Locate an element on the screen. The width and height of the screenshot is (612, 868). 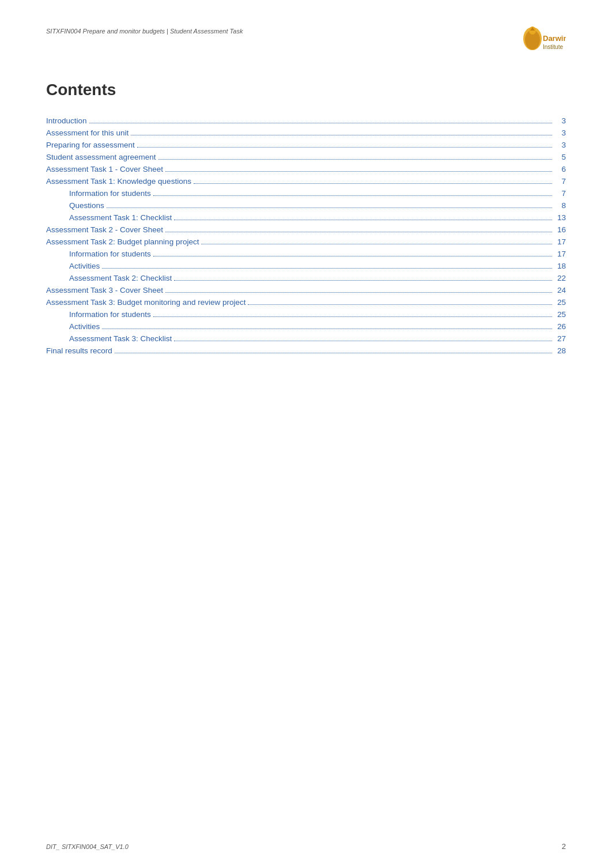
footer-left: DIT_ SITXFIN004_SAT_V1.0 is located at coordinates (88, 847).